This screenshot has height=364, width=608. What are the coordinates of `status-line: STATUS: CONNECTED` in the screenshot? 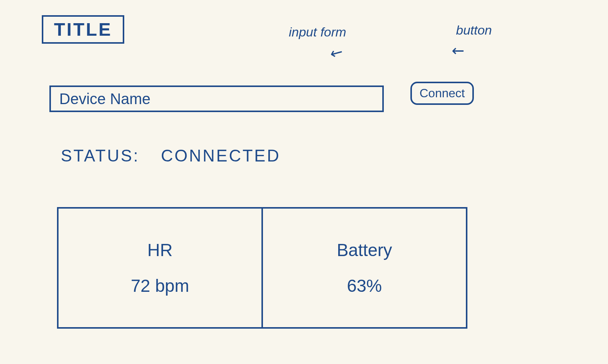 It's located at (315, 156).